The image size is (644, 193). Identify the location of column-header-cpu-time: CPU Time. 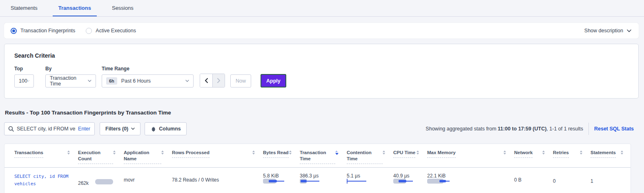
(410, 154).